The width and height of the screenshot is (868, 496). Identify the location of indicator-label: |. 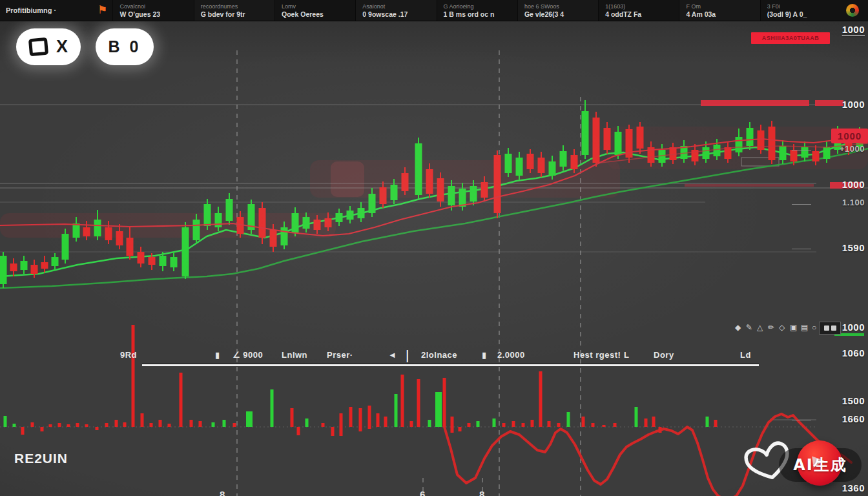
(408, 355).